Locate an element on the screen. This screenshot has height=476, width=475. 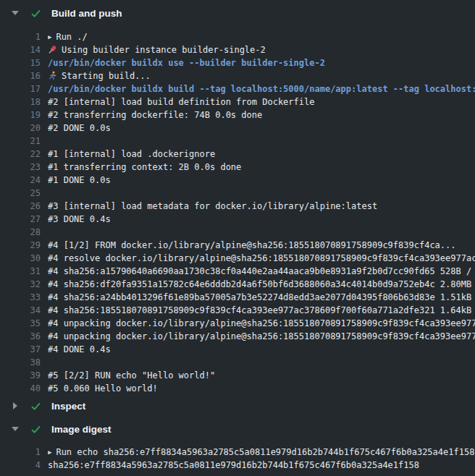
log-text: ▶Run ./ is located at coordinates (261, 37).